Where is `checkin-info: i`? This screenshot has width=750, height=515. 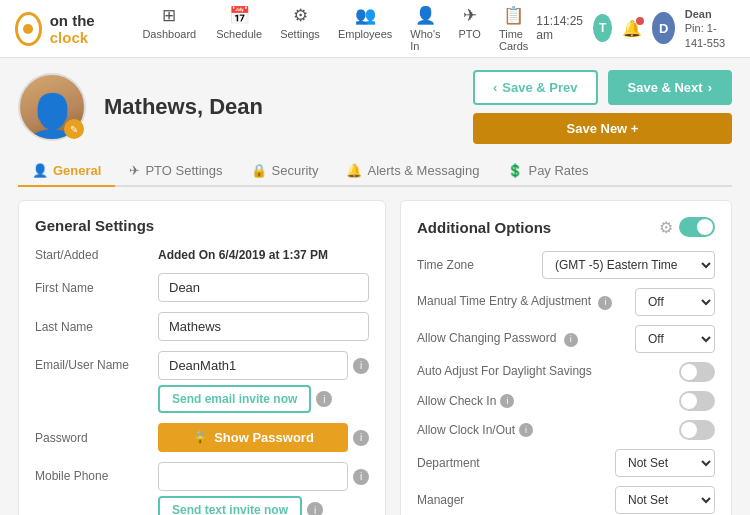 checkin-info: i is located at coordinates (507, 401).